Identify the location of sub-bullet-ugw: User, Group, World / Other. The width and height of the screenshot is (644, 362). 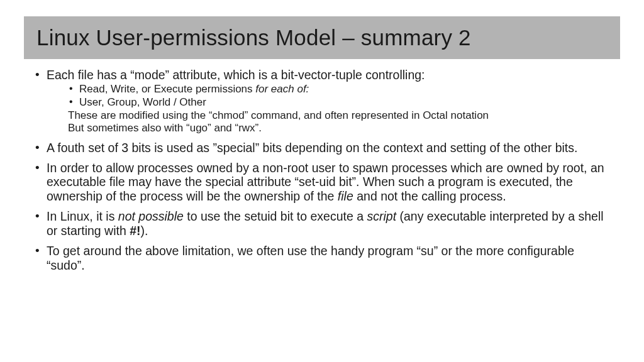
(340, 102).